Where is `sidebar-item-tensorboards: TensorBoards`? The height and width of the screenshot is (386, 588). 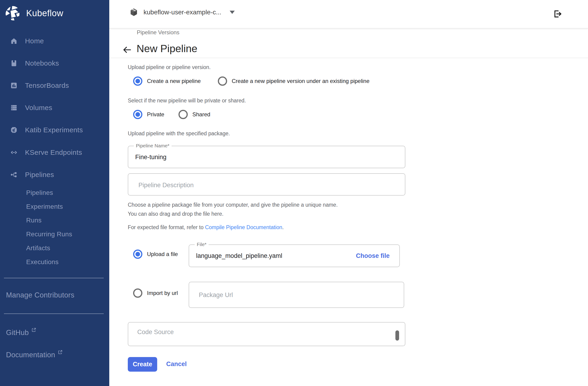
sidebar-item-tensorboards: TensorBoards is located at coordinates (55, 86).